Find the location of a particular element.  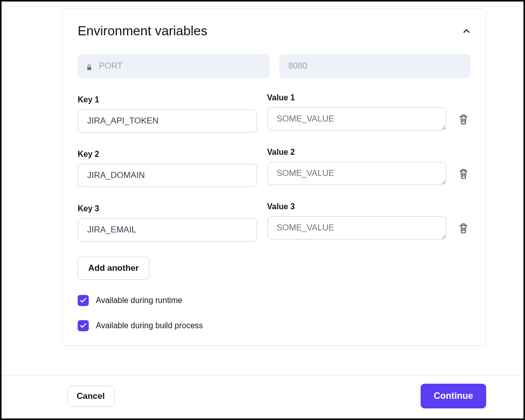

value-label: Value 2 is located at coordinates (357, 152).